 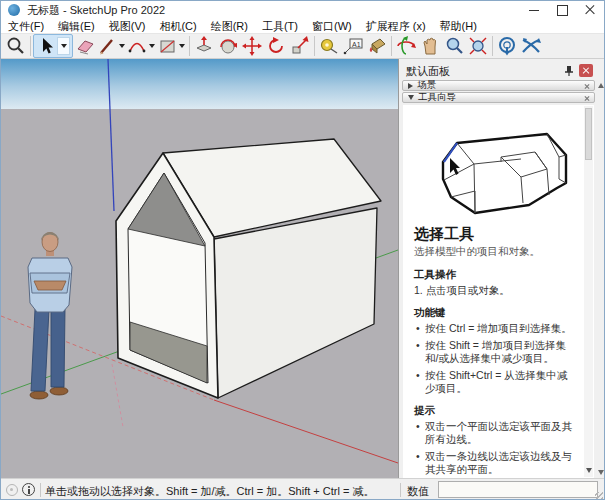 I want to click on text-label-icon: A1, so click(x=353, y=46).